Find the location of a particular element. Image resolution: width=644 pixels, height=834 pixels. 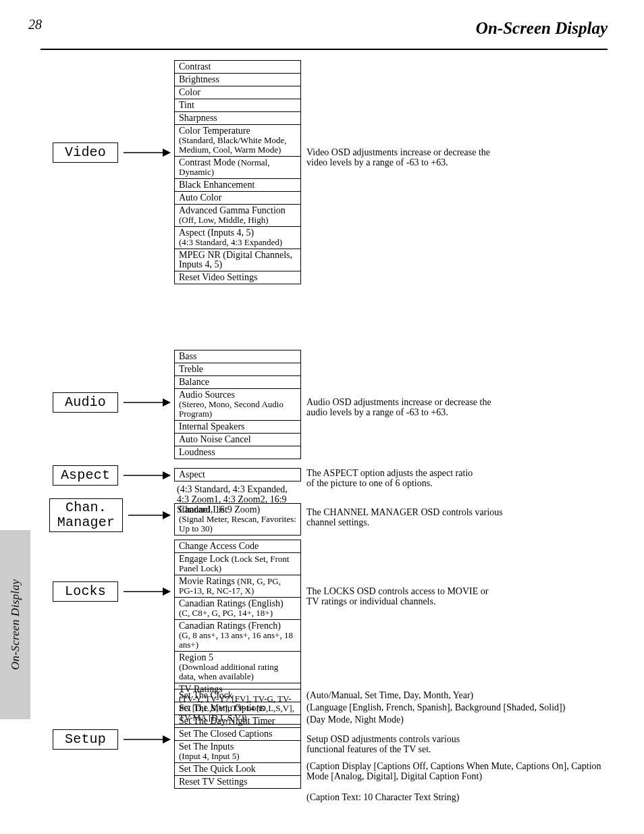

category-locks: Locks is located at coordinates (85, 592).